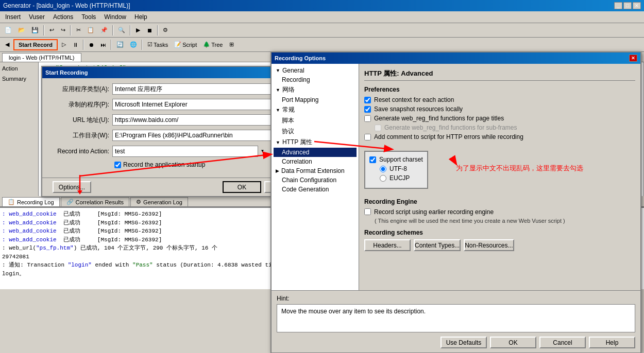 The width and height of the screenshot is (644, 353). What do you see at coordinates (209, 165) in the screenshot?
I see `startup-checkbox-row: Record the application startup` at bounding box center [209, 165].